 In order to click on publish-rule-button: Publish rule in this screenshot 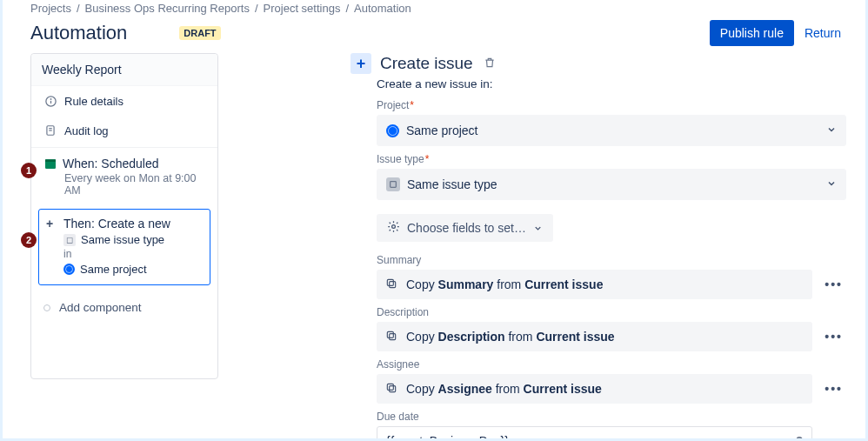, I will do `click(751, 33)`.